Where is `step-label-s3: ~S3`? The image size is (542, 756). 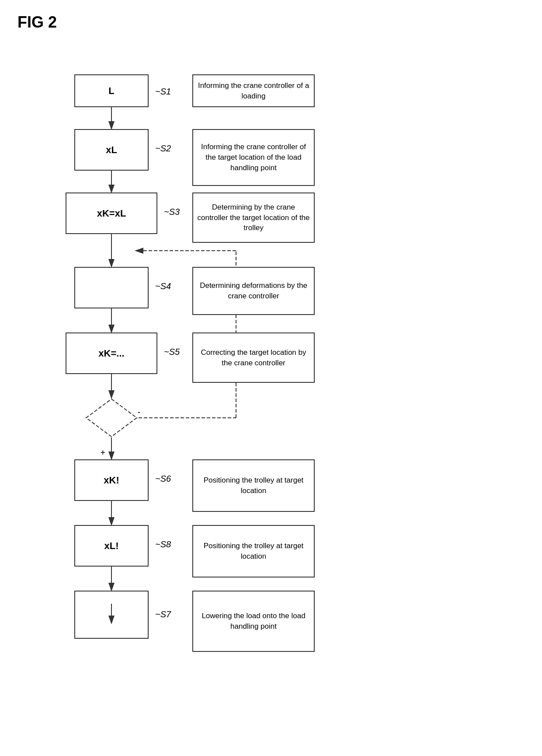 step-label-s3: ~S3 is located at coordinates (172, 212).